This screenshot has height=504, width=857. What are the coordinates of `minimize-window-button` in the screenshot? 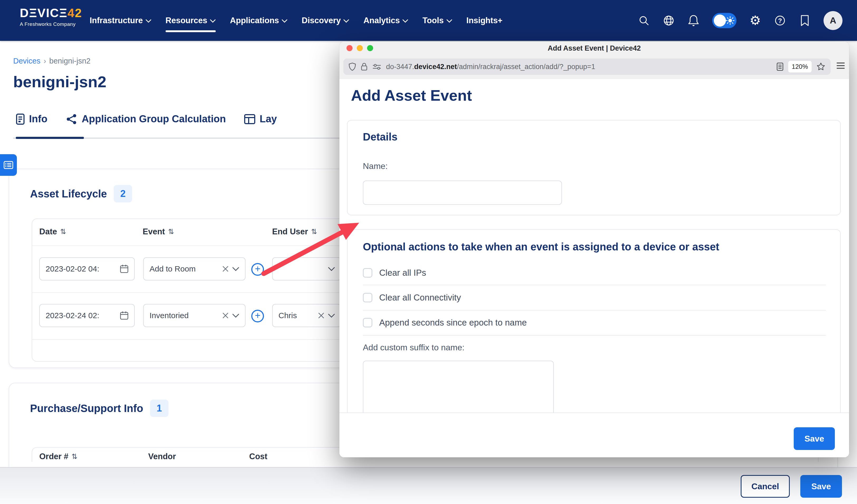 It's located at (360, 48).